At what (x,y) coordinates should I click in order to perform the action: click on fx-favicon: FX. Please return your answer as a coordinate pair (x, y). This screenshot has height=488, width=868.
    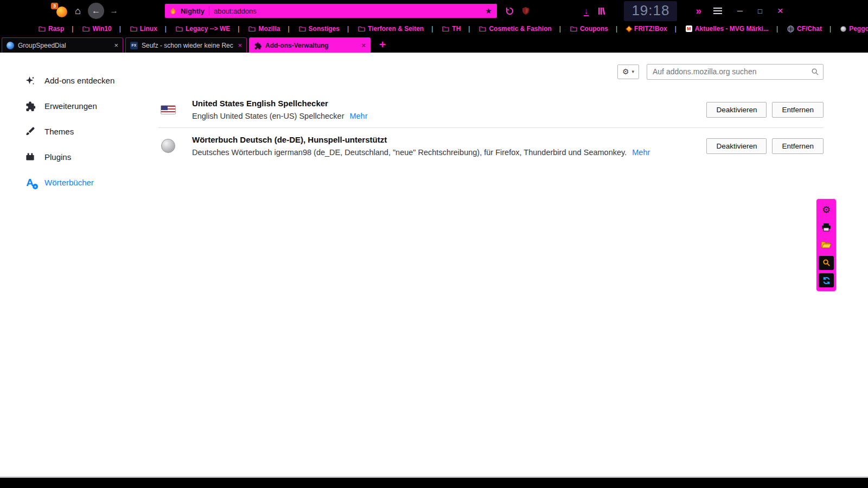
    Looking at the image, I should click on (134, 46).